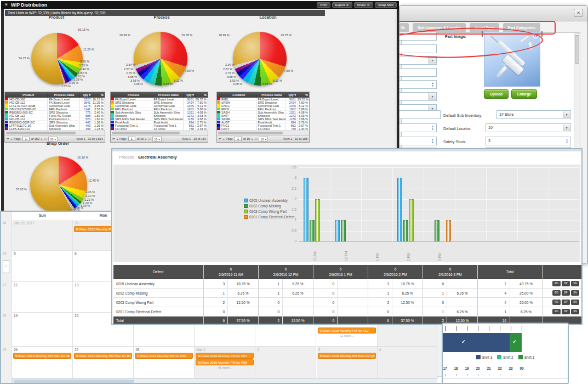  Describe the element at coordinates (341, 272) in the screenshot. I see `col-header-date: 62/6/2016 1 PM` at that location.